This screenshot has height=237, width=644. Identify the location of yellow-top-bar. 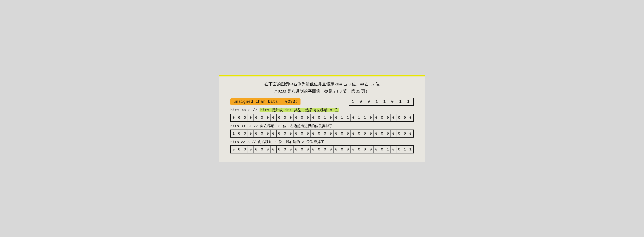
(322, 76).